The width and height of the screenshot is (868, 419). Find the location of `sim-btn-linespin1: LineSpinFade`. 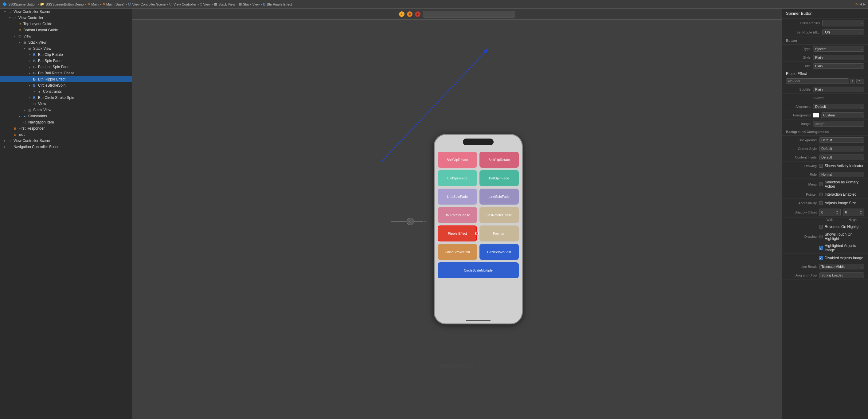

sim-btn-linespin1: LineSpinFade is located at coordinates (458, 197).